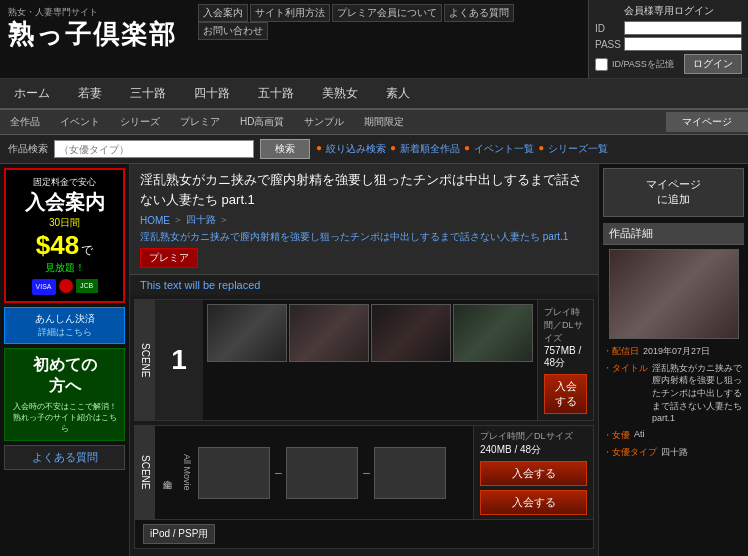  What do you see at coordinates (668, 64) in the screenshot?
I see `login-bottom: ID/PASSを記憶 ログイン` at bounding box center [668, 64].